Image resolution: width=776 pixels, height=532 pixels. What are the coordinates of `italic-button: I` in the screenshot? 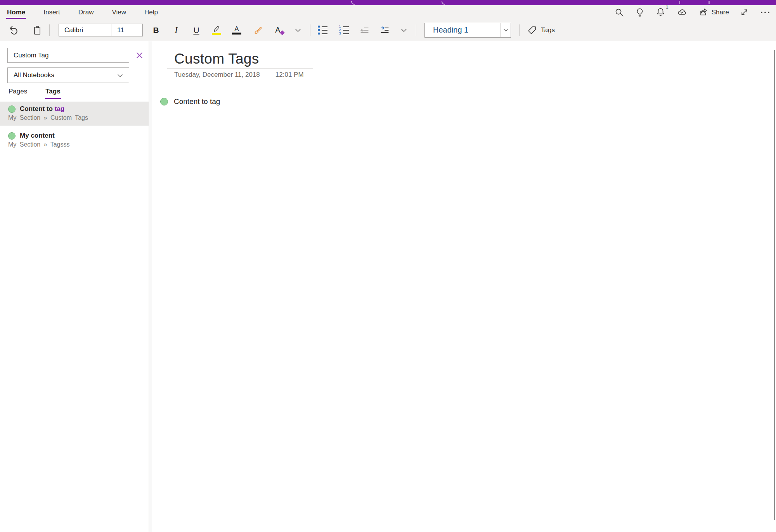 It's located at (176, 30).